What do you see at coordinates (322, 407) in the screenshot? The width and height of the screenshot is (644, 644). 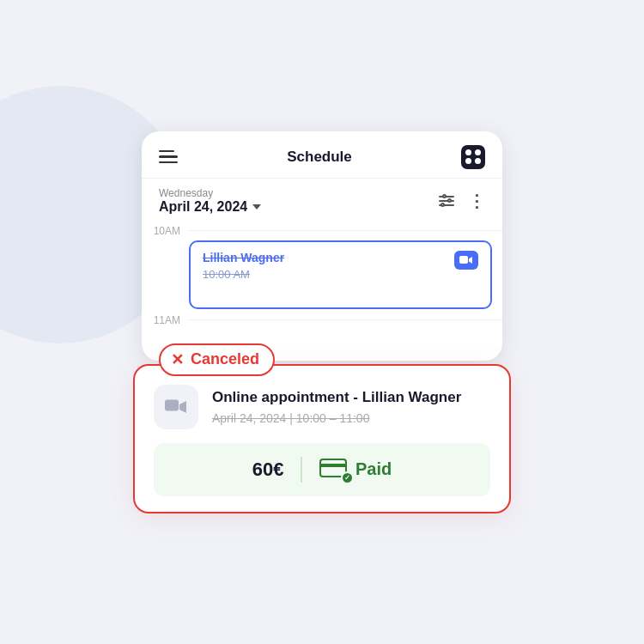 I see `appointment-card-header: Online appointment - Lillian Wagner Apri…` at bounding box center [322, 407].